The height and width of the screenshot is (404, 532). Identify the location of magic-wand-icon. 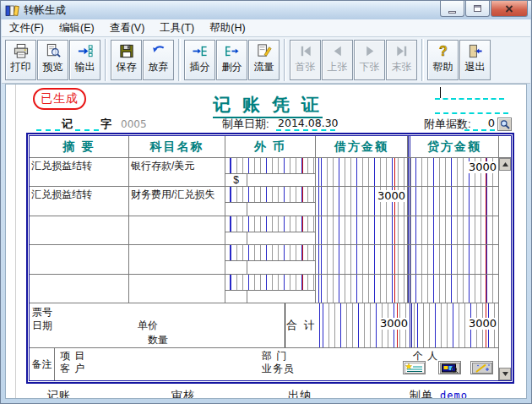
(482, 369).